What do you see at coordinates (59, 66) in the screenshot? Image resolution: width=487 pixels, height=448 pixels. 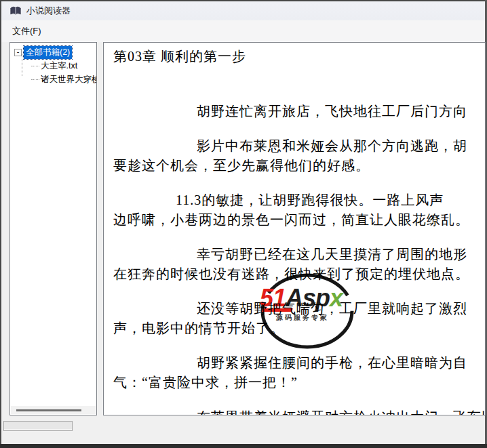 I see `tree-book-label: 大主宰.txt` at bounding box center [59, 66].